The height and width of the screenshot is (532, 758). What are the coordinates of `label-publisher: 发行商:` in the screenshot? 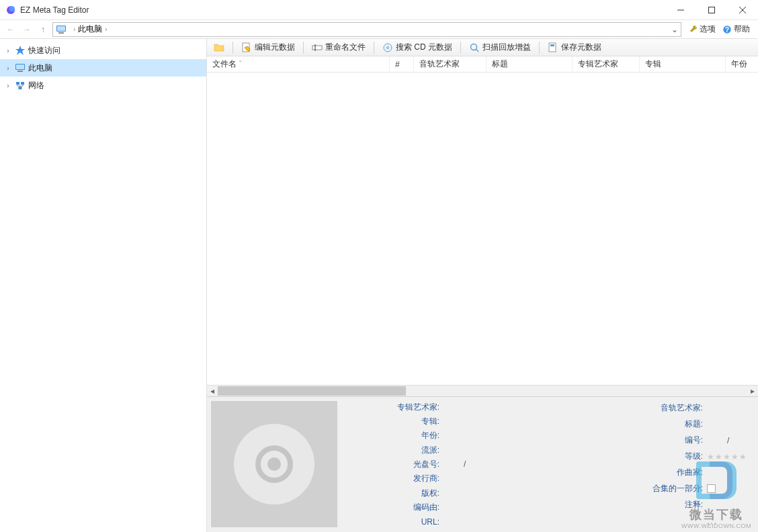 It's located at (393, 478).